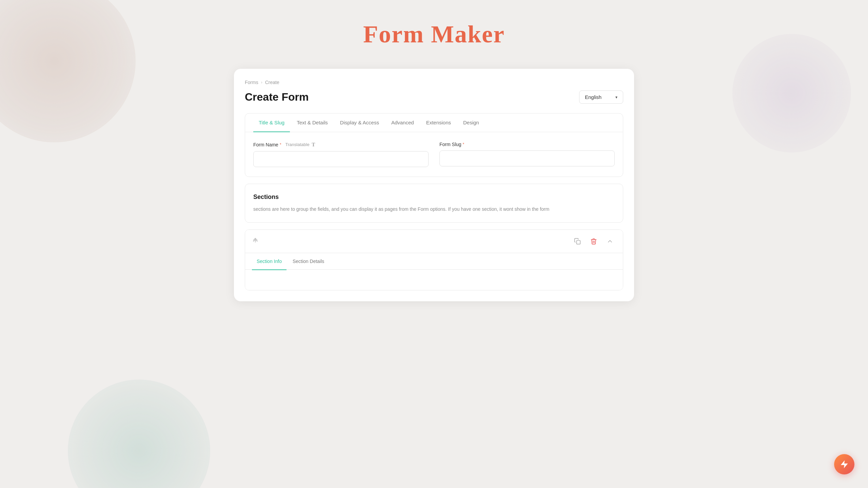  I want to click on sections-title: Sections, so click(434, 197).